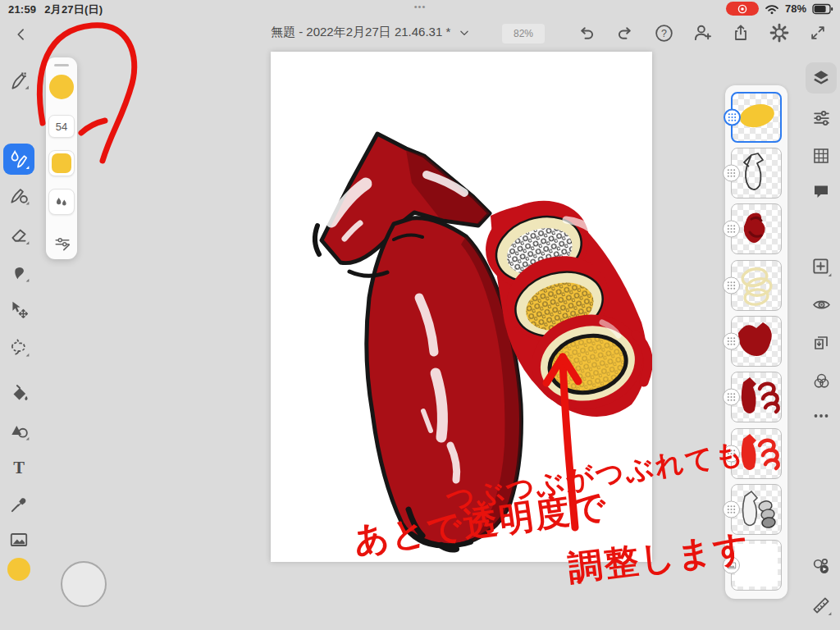 The width and height of the screenshot is (840, 630). I want to click on layer-visibility-button, so click(821, 304).